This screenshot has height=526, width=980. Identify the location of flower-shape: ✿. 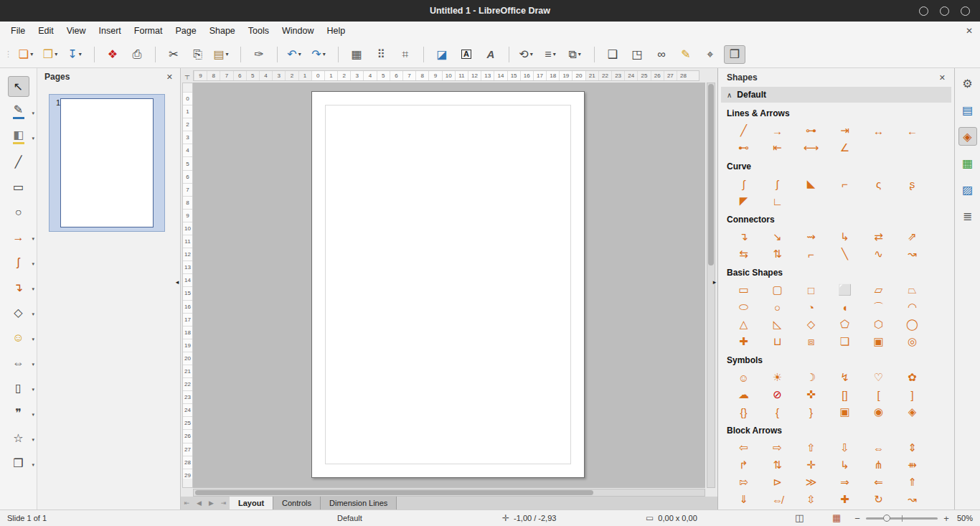
(913, 377).